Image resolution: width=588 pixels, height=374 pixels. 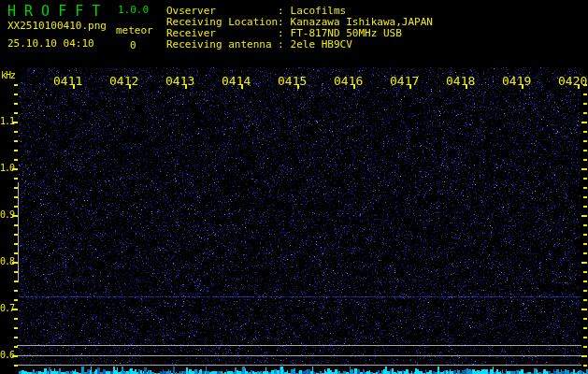 What do you see at coordinates (179, 80) in the screenshot?
I see `time-label: 0413` at bounding box center [179, 80].